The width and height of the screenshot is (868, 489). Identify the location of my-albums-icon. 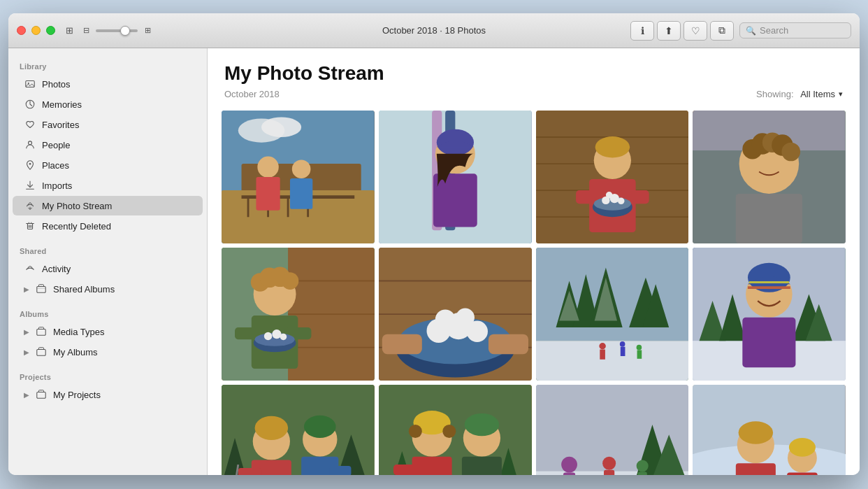
(41, 352).